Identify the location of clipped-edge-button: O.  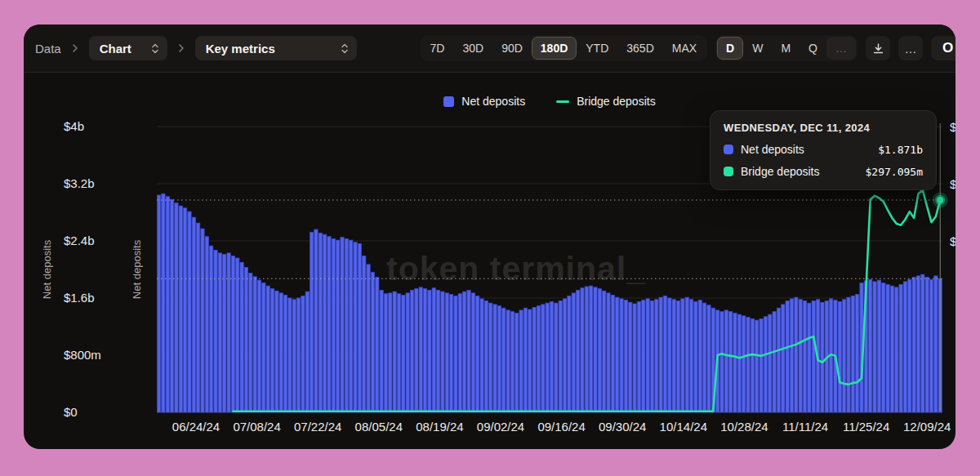
(943, 48).